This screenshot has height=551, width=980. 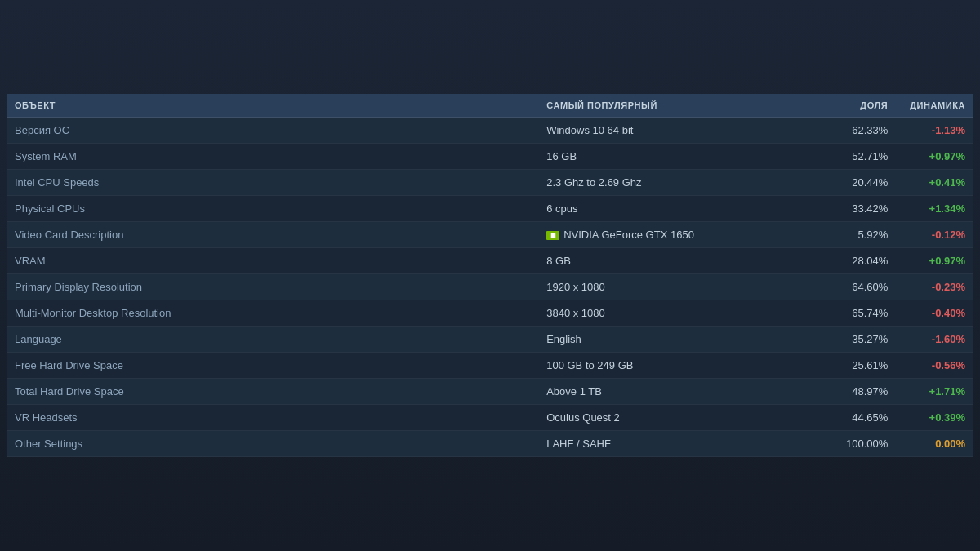 What do you see at coordinates (674, 235) in the screenshot?
I see `cell-popular: ◼NVIDIA GeForce GTX 1650` at bounding box center [674, 235].